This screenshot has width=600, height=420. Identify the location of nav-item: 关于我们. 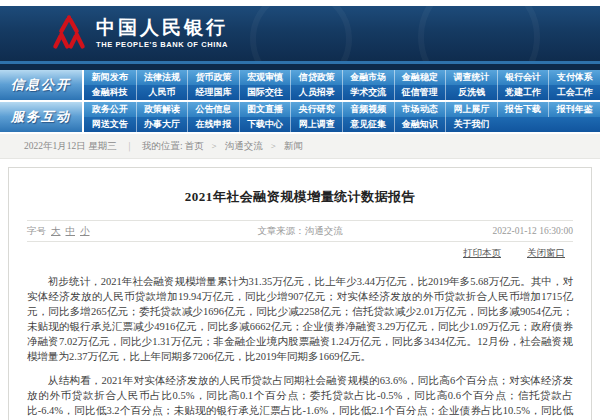
(471, 124).